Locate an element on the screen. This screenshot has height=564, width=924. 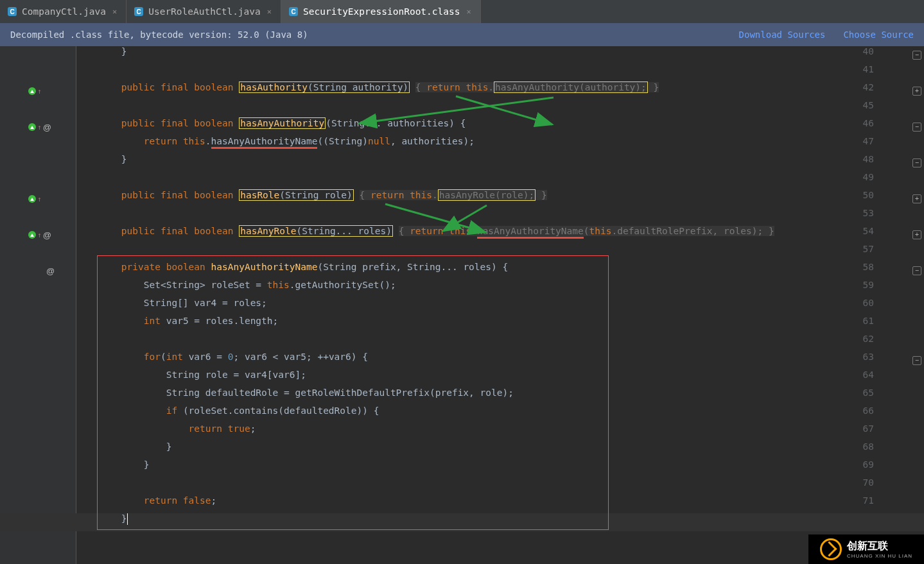
logo-icon is located at coordinates (831, 549).